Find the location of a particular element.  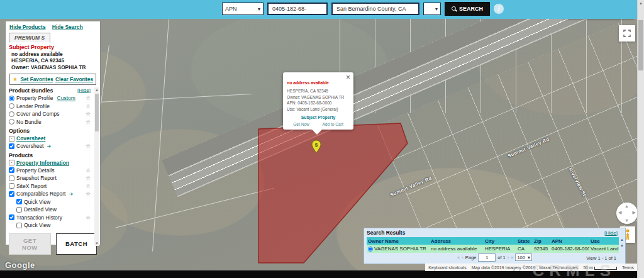

product-property-details: Property Details ☆ is located at coordinates (53, 171).